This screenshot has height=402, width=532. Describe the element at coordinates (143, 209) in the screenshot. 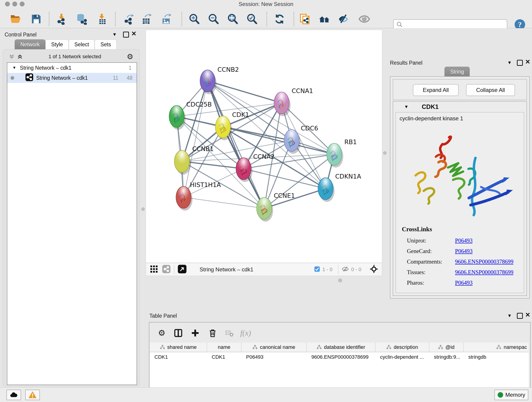

I see `left-splitter-handle` at that location.